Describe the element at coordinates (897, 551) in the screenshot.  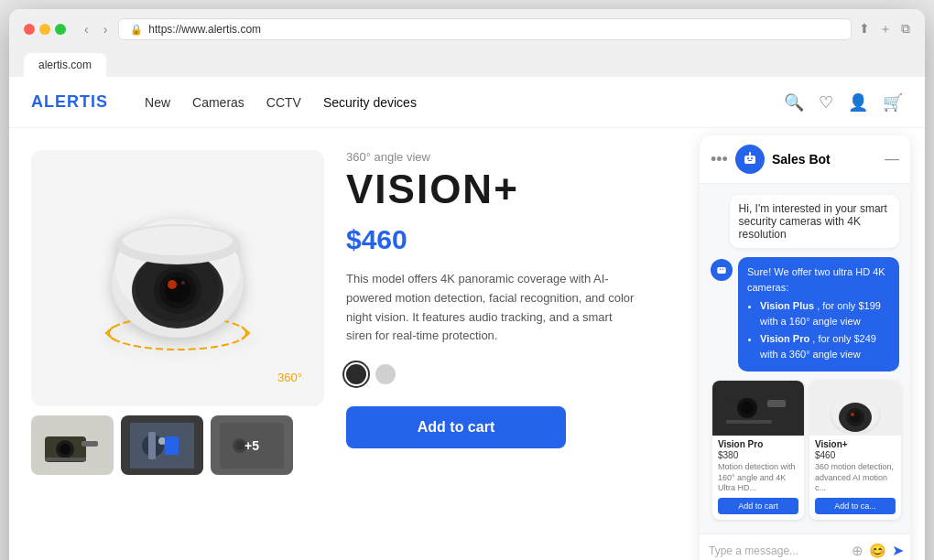
I see `chat-send-button: ➤` at that location.